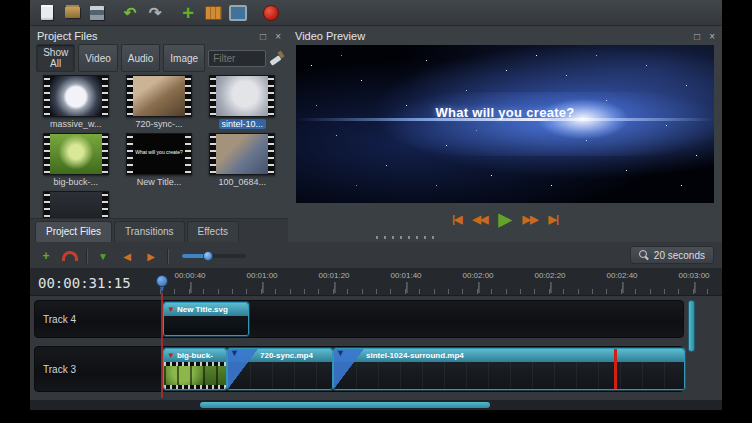  Describe the element at coordinates (120, 58) in the screenshot. I see `filter-buttons: Show AllVideoAudioImage` at that location.